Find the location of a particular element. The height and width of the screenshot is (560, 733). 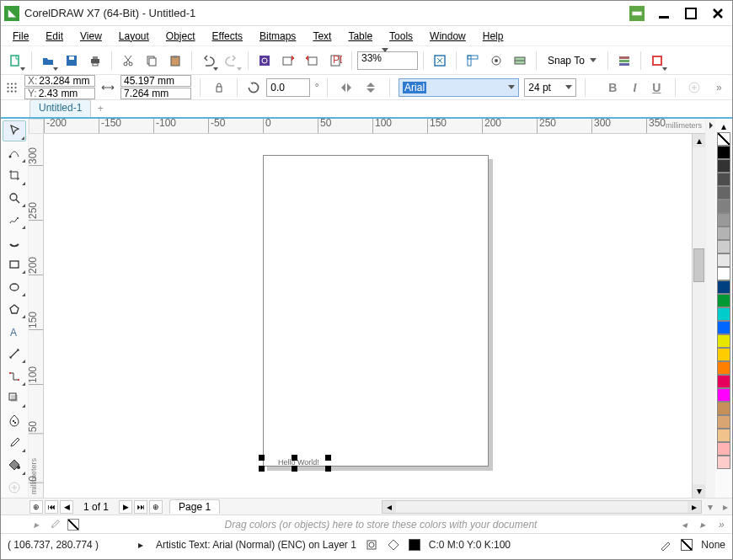

eyedropper-tool is located at coordinates (14, 443).